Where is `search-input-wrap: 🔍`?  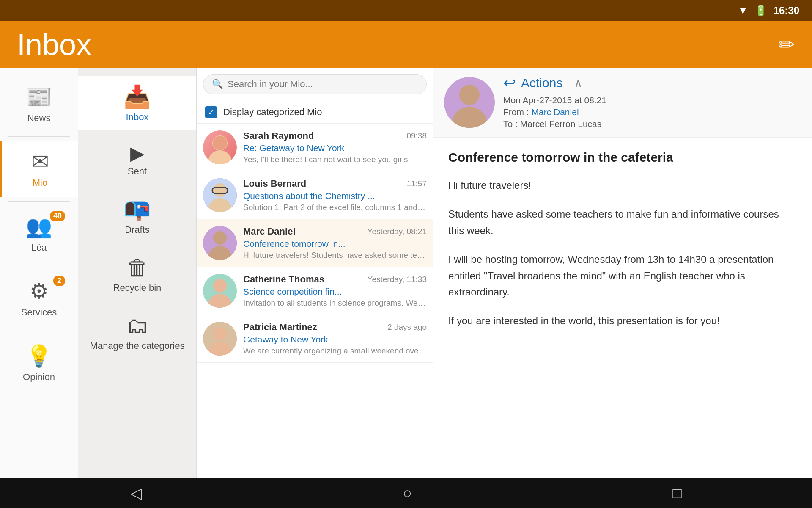 search-input-wrap: 🔍 is located at coordinates (315, 84).